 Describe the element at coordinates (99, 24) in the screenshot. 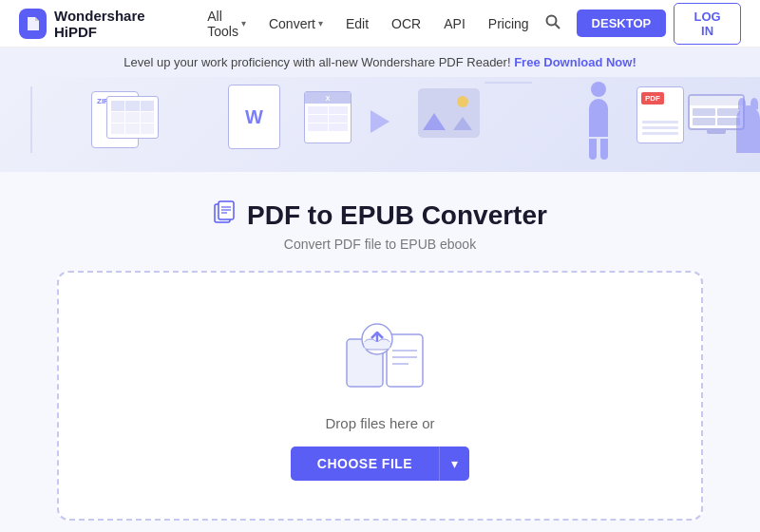

I see `logo: Wondershare HiPDF` at that location.